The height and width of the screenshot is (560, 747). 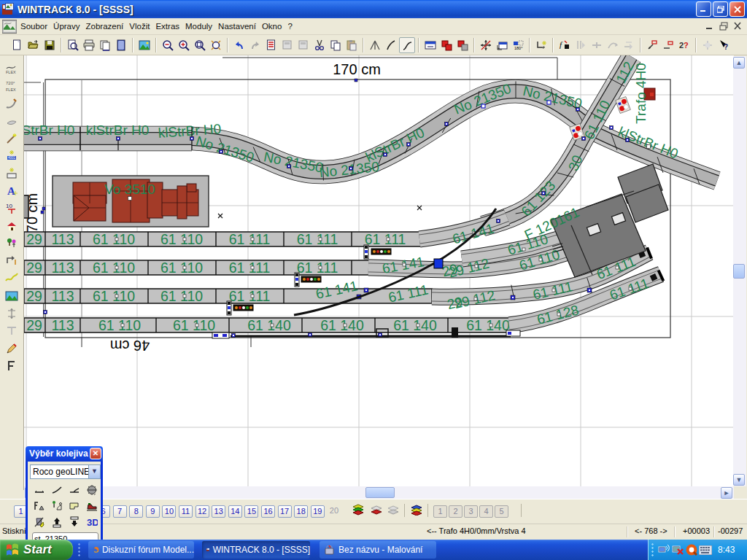 What do you see at coordinates (50, 130) in the screenshot?
I see `svg-text: StrBr H0` at bounding box center [50, 130].